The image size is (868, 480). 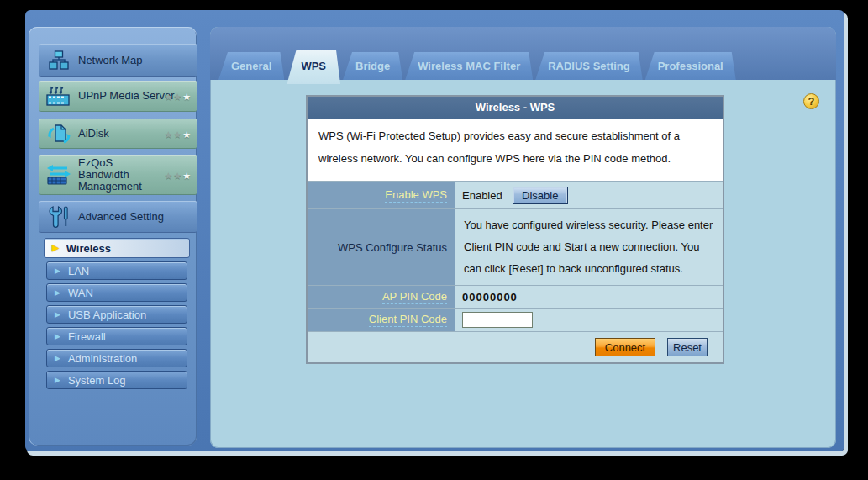 What do you see at coordinates (381, 297) in the screenshot?
I see `ap-pin-code-label-cell: AP PIN Code` at bounding box center [381, 297].